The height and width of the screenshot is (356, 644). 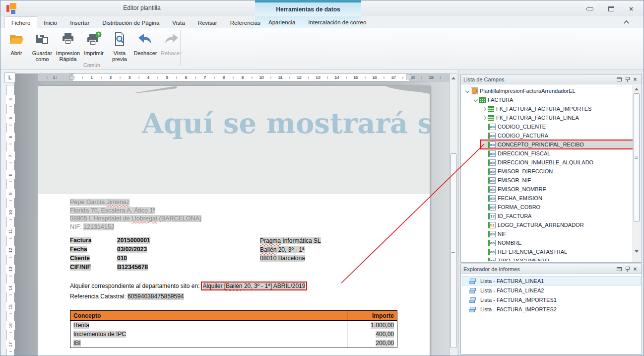 What do you see at coordinates (637, 251) in the screenshot?
I see `scroll-down-icon` at bounding box center [637, 251].